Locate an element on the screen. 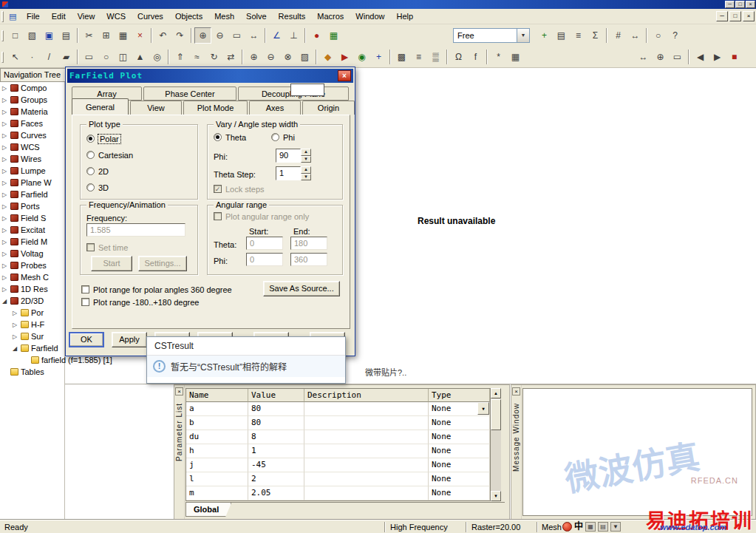 This screenshot has height=533, width=756. monitor-button: ◉ is located at coordinates (362, 57).